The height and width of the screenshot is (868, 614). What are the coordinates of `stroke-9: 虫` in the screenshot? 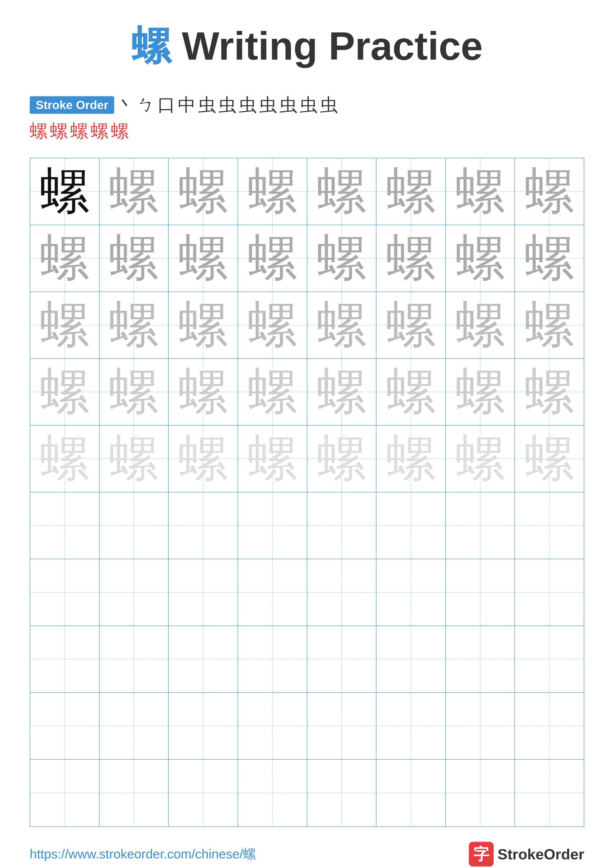 It's located at (288, 105).